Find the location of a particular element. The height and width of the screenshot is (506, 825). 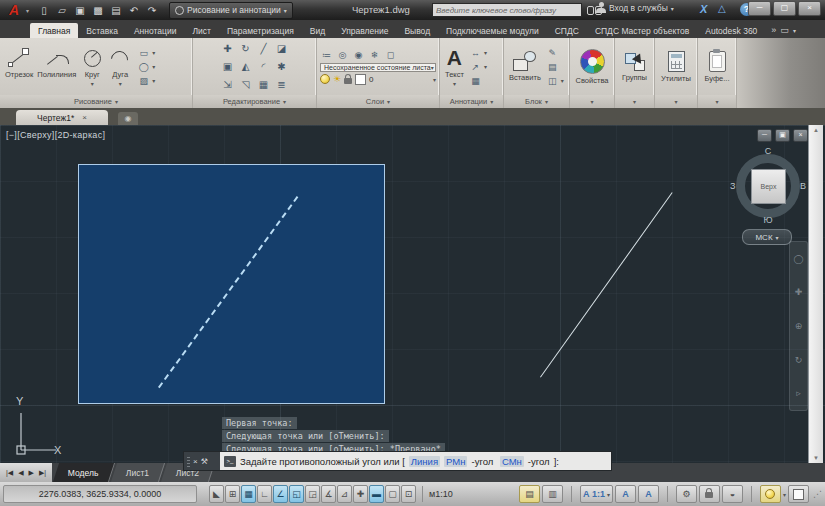

prev-layout-button: ◀ is located at coordinates (20, 473).